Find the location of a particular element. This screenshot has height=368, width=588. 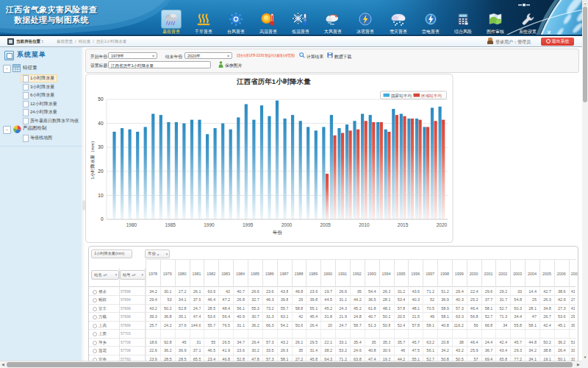

svg-text: 40 is located at coordinates (101, 124).